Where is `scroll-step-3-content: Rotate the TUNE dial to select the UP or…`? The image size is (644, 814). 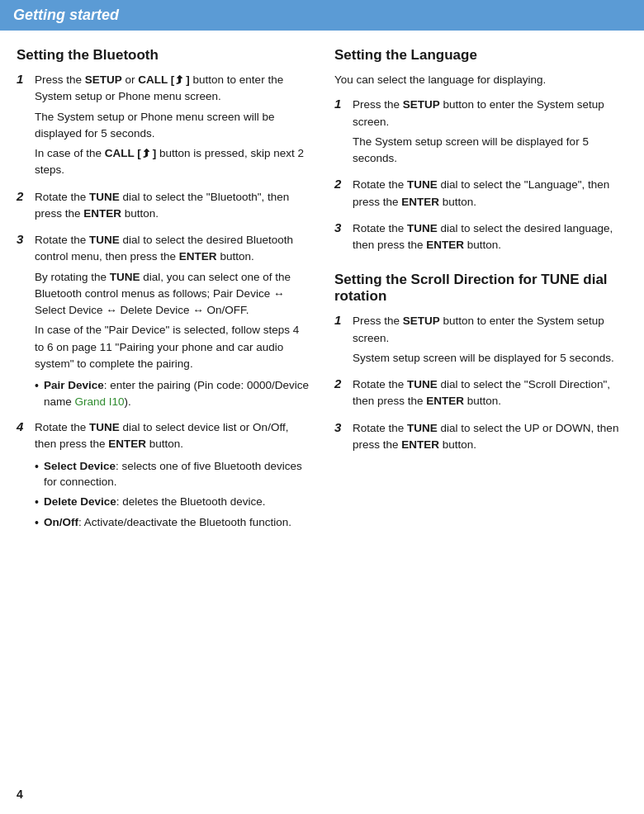 scroll-step-3-content: Rotate the TUNE dial to select the UP or… is located at coordinates (490, 439).